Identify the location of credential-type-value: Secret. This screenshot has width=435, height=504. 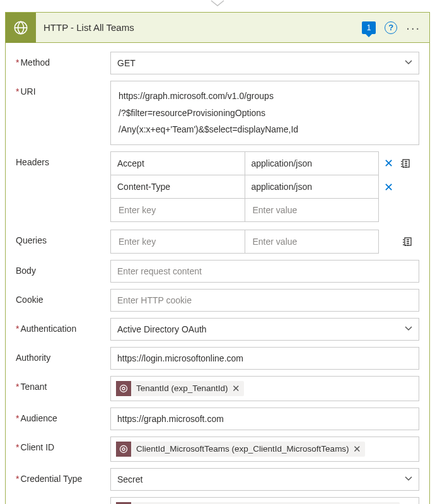
(130, 479).